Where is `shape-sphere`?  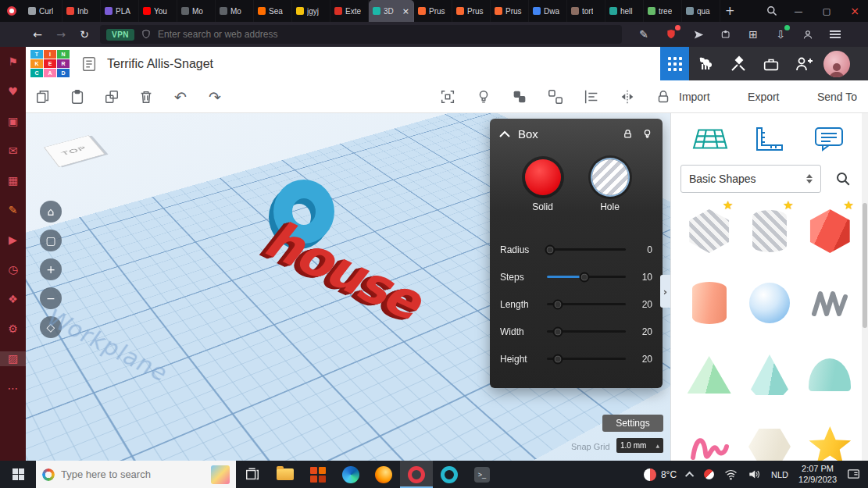 shape-sphere is located at coordinates (769, 303).